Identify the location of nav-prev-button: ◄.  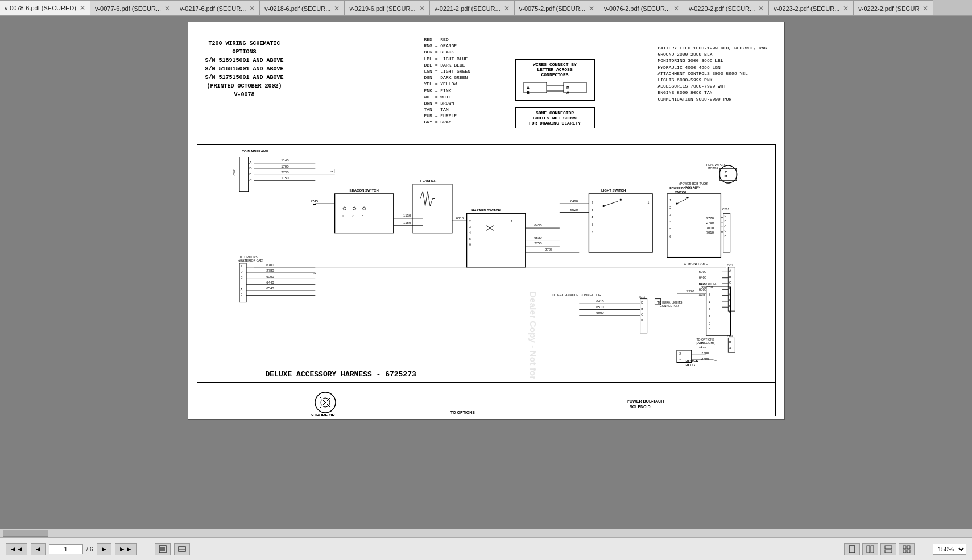
(38, 549).